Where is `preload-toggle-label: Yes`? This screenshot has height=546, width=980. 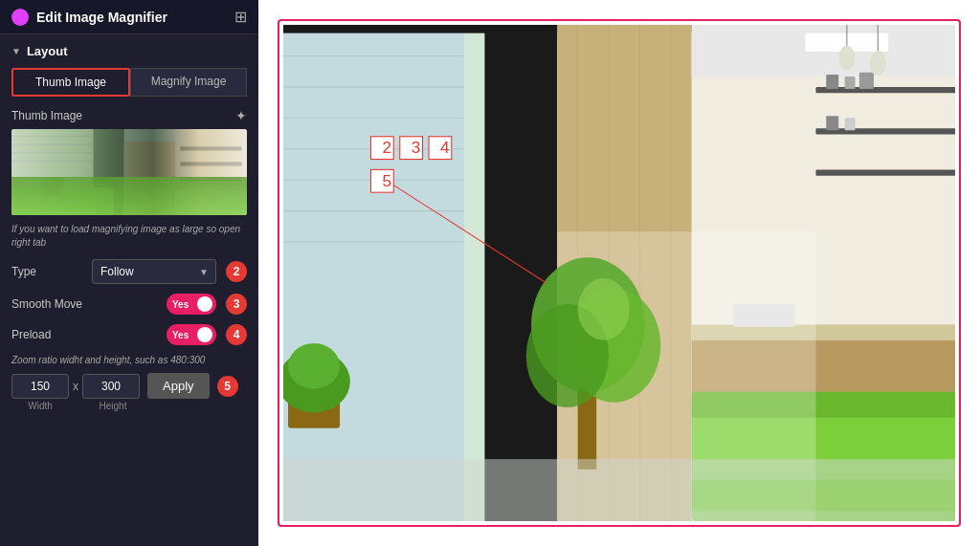 preload-toggle-label: Yes is located at coordinates (180, 335).